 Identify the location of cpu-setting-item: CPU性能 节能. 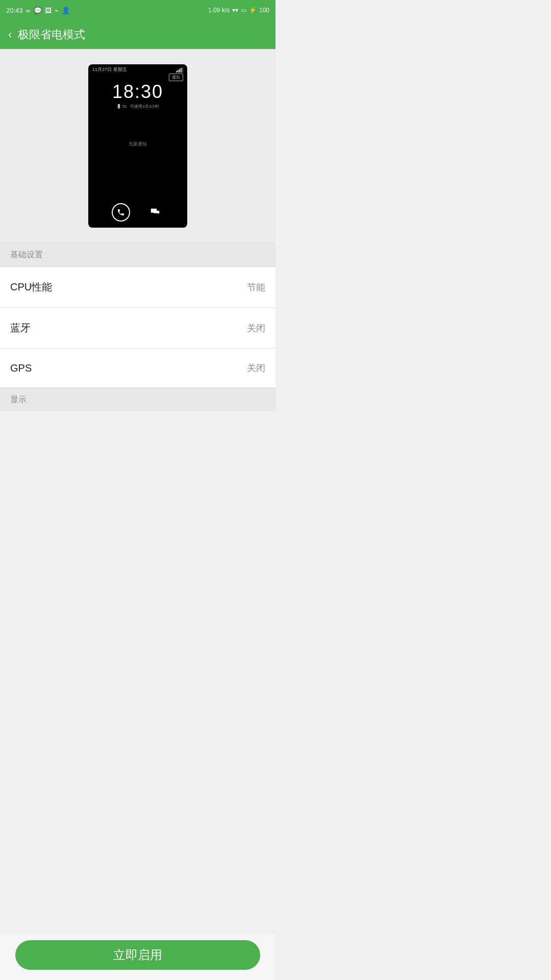
(138, 287).